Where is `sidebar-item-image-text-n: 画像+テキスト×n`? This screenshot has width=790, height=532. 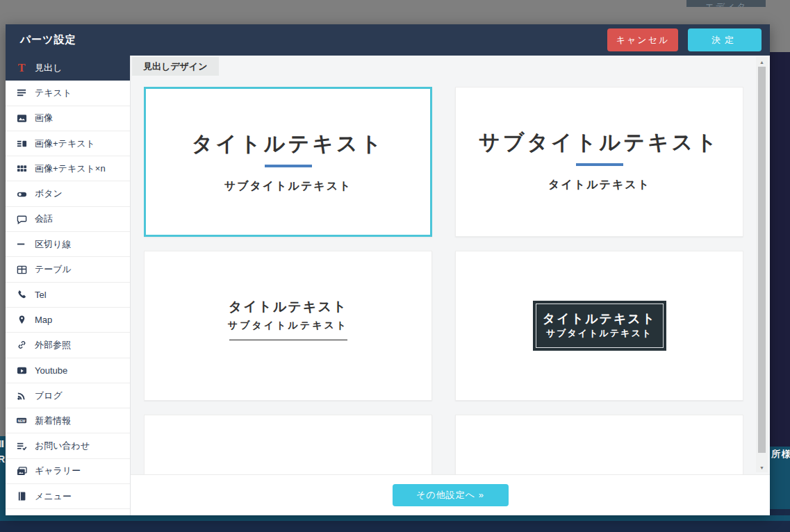 sidebar-item-image-text-n: 画像+テキスト×n is located at coordinates (68, 169).